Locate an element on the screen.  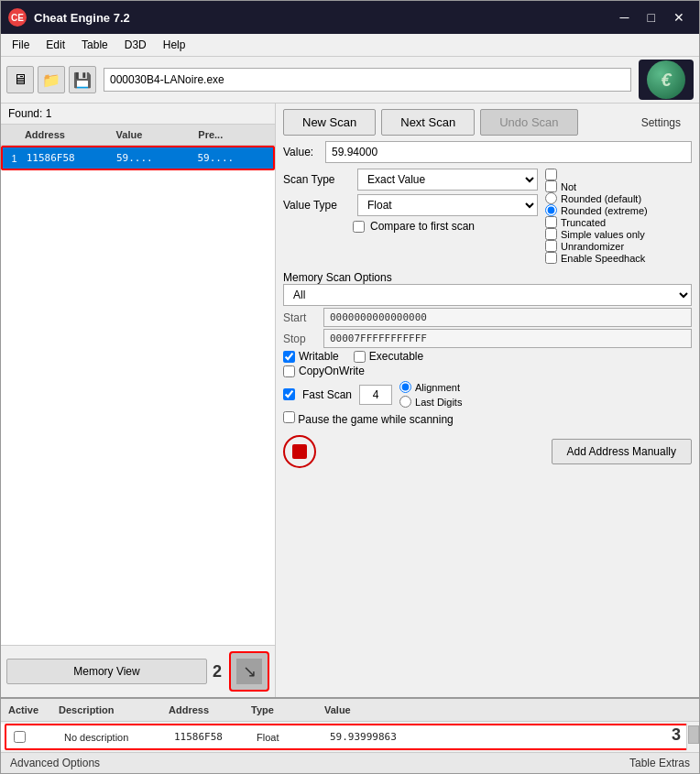
speedhack-checkbox is located at coordinates (552, 258).